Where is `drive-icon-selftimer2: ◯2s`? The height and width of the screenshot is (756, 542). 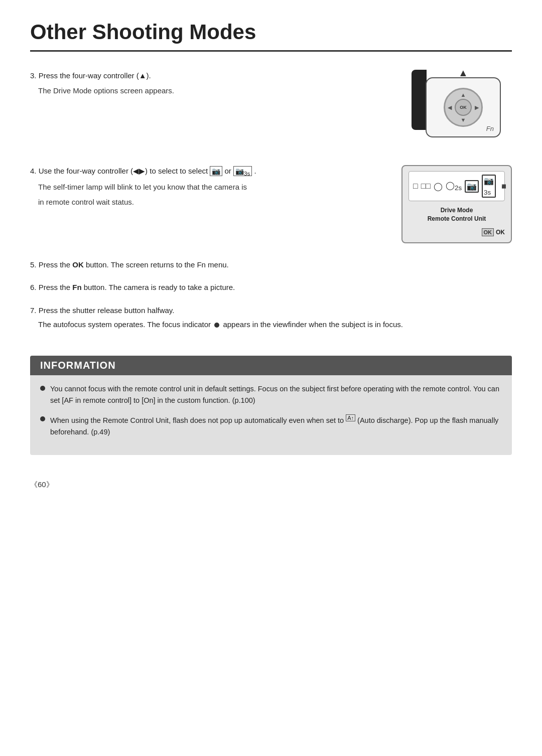
drive-icon-selftimer2: ◯2s is located at coordinates (454, 186).